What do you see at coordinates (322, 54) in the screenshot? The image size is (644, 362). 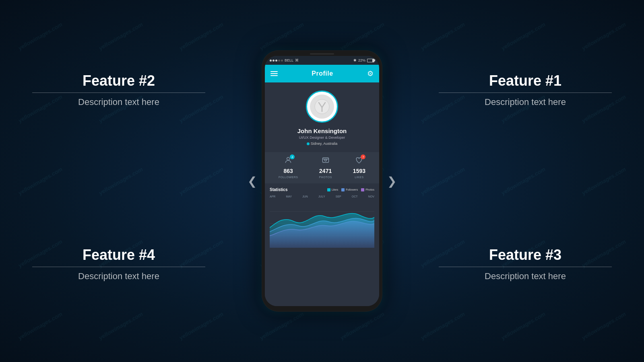 I see `phone-speaker` at bounding box center [322, 54].